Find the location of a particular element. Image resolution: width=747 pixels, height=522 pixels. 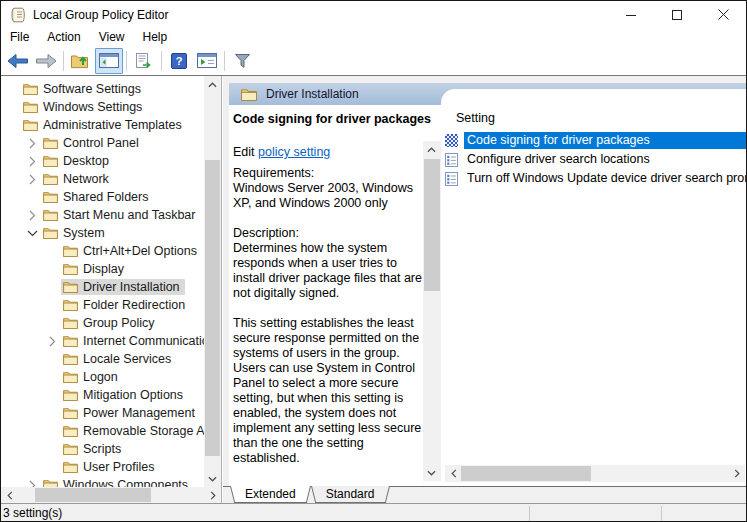

tree-item-label-group: Administrative Templates is located at coordinates (104, 125).